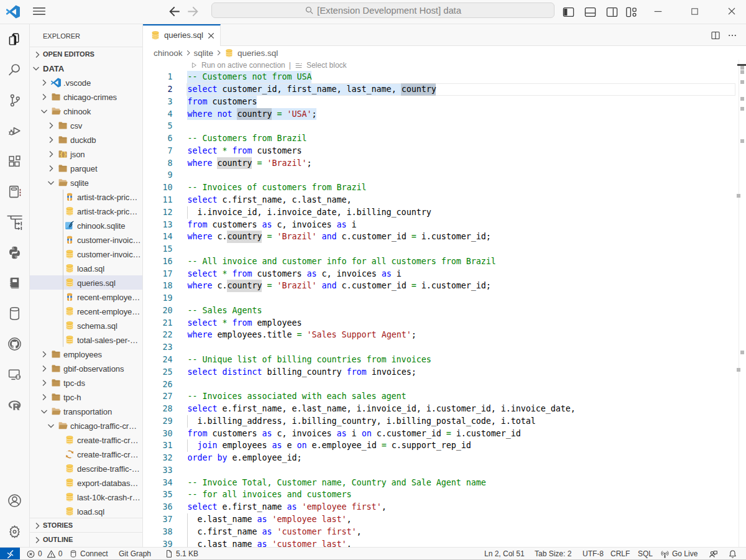 The width and height of the screenshot is (746, 560). I want to click on activity-extensions-icon, so click(14, 161).